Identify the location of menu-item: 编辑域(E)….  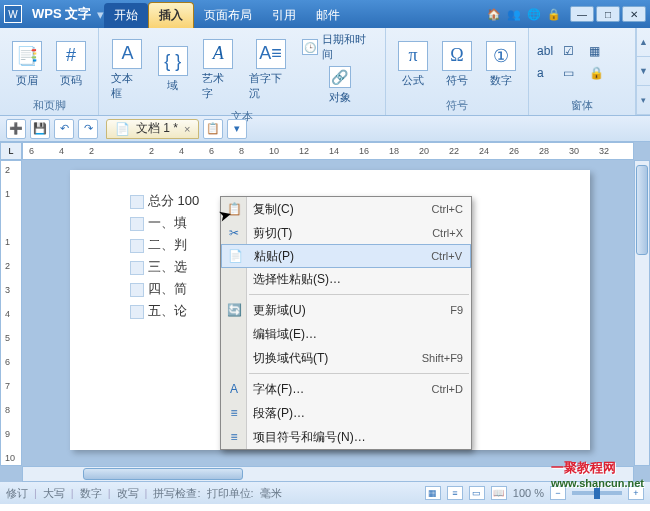
(346, 334).